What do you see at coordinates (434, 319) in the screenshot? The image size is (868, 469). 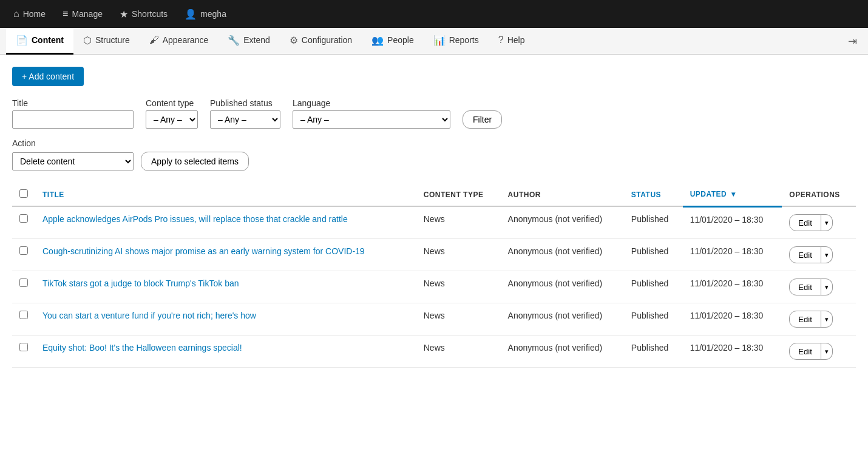 I see `table-row: You can start a venture fund if you're n…` at bounding box center [434, 319].